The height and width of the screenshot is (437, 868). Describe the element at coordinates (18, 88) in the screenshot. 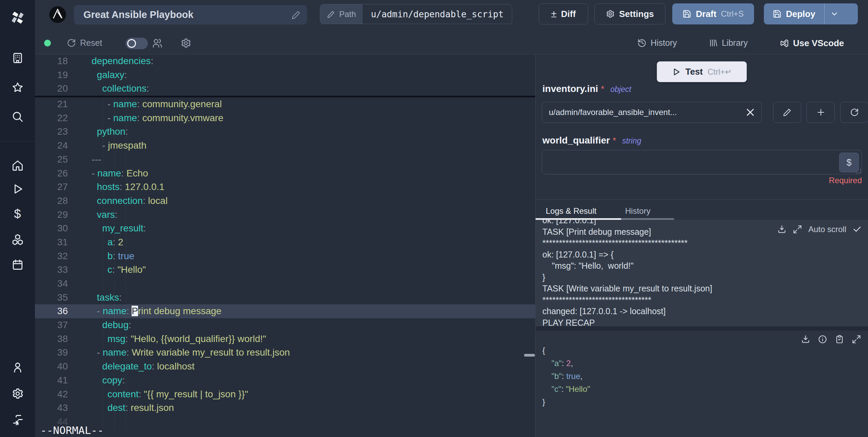

I see `favorites-star-icon` at that location.